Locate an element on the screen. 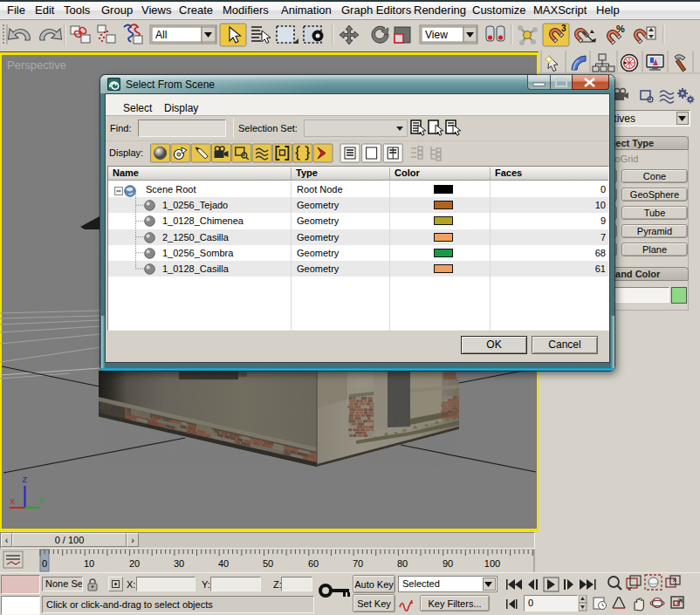 The image size is (700, 615). svg-text: All is located at coordinates (161, 35).